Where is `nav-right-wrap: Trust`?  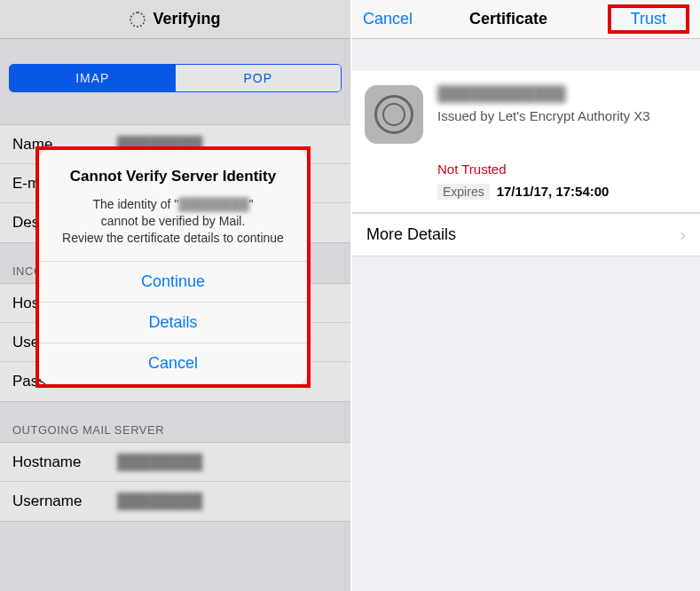 nav-right-wrap: Trust is located at coordinates (636, 20).